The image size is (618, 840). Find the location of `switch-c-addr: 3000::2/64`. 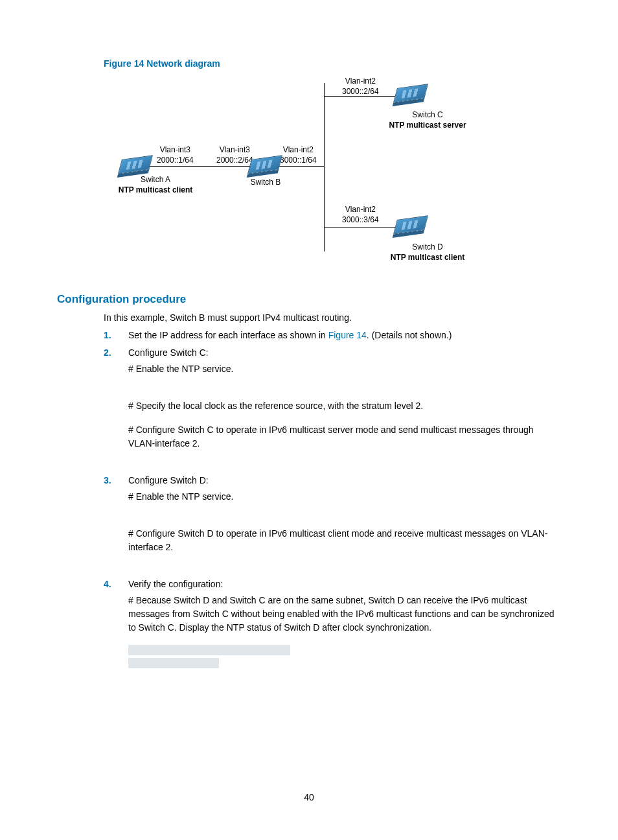

switch-c-addr: 3000::2/64 is located at coordinates (360, 92).